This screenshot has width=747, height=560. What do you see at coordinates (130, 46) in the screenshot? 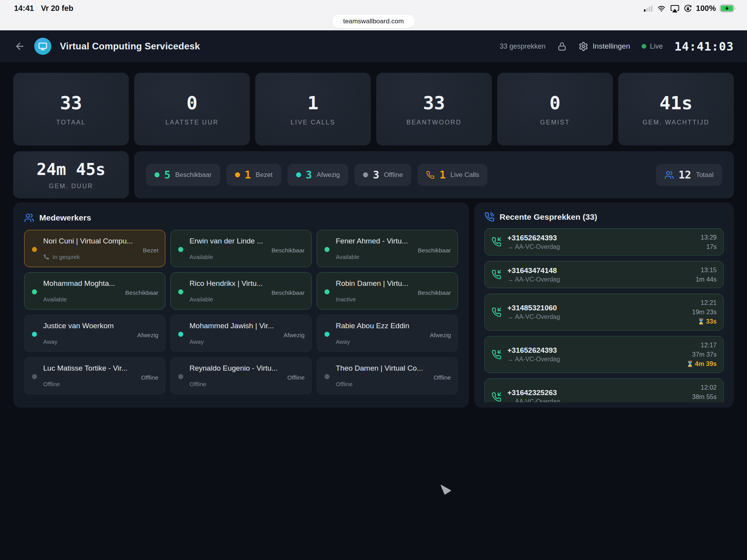
I see `page-title: Virtual Computing Servicedesk` at bounding box center [130, 46].